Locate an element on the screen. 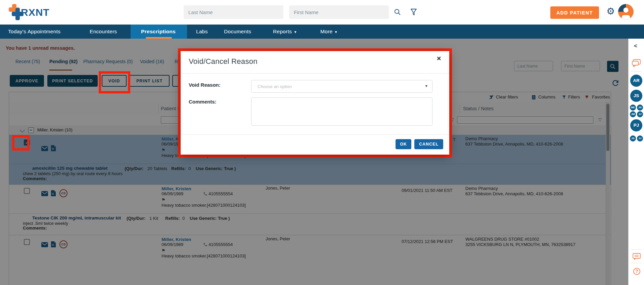 The image size is (644, 285). comments-label: Comments: is located at coordinates (203, 101).